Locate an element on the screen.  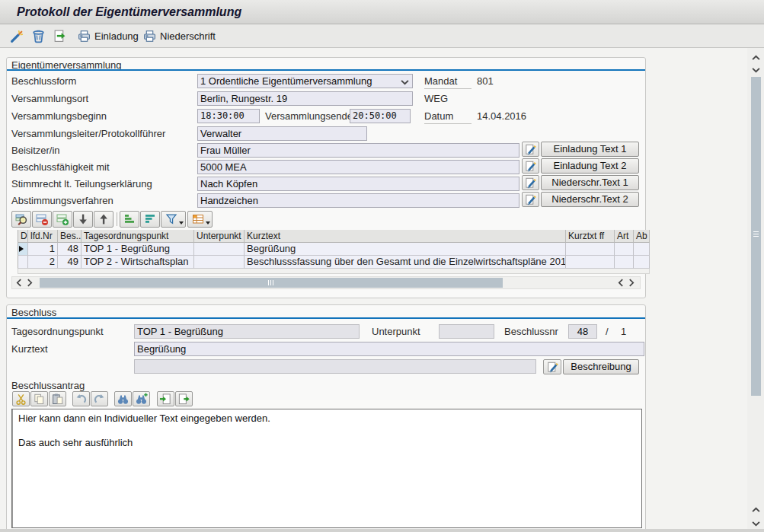
column-header-selection: D.. is located at coordinates (23, 236).